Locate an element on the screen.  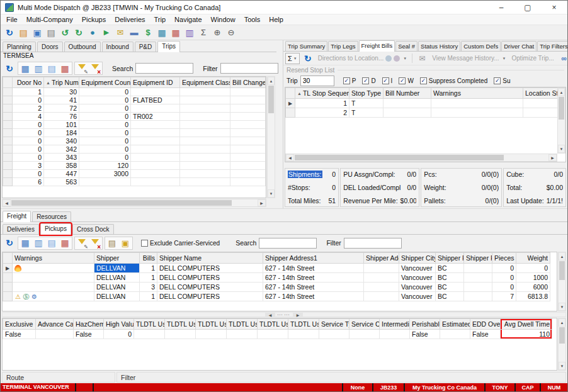
cell: 358 is located at coordinates (62, 166).